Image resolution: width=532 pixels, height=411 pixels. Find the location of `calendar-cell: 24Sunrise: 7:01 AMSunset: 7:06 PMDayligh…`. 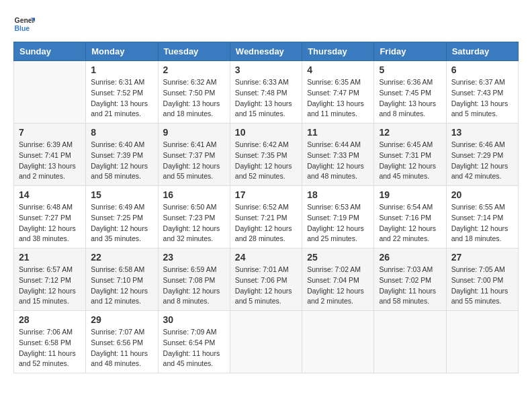

calendar-cell: 24Sunrise: 7:01 AMSunset: 7:06 PMDayligh… is located at coordinates (266, 279).